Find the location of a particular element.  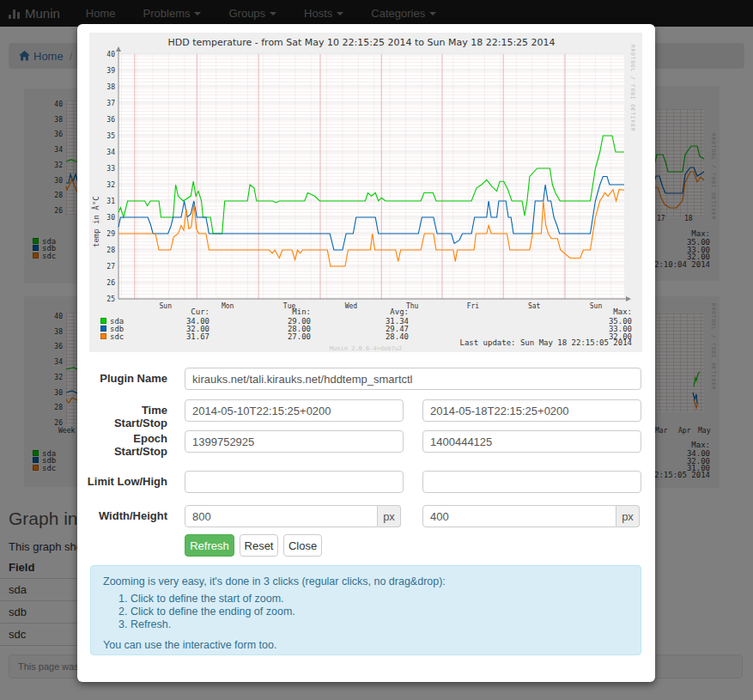

width-input is located at coordinates (282, 516).